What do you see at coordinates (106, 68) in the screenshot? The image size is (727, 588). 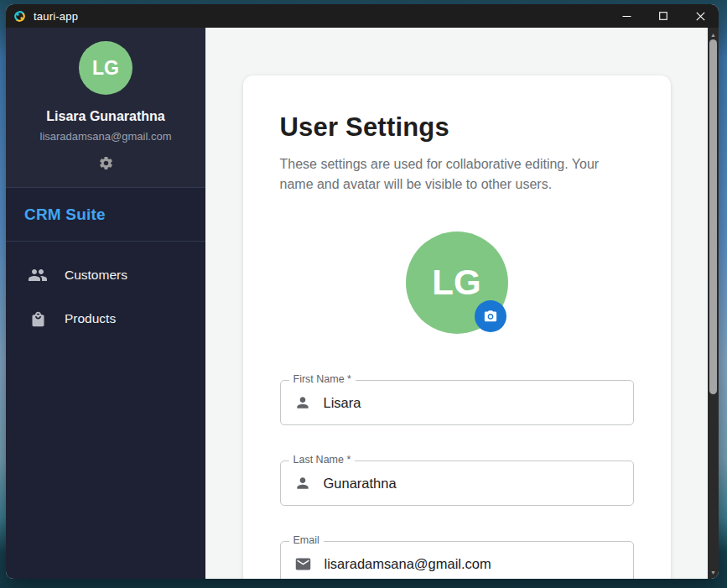 I see `avatar: LG` at bounding box center [106, 68].